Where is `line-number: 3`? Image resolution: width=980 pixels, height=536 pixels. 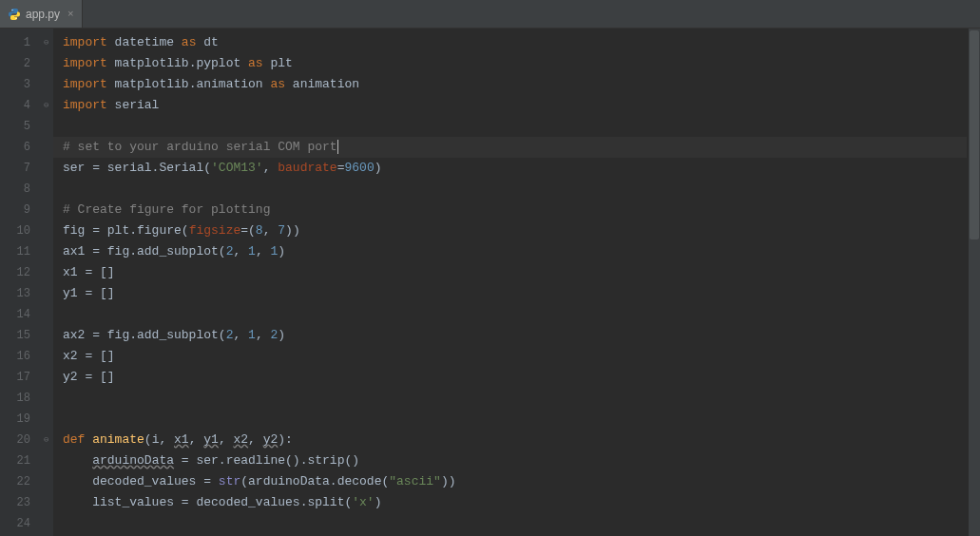
line-number: 3 is located at coordinates (15, 85).